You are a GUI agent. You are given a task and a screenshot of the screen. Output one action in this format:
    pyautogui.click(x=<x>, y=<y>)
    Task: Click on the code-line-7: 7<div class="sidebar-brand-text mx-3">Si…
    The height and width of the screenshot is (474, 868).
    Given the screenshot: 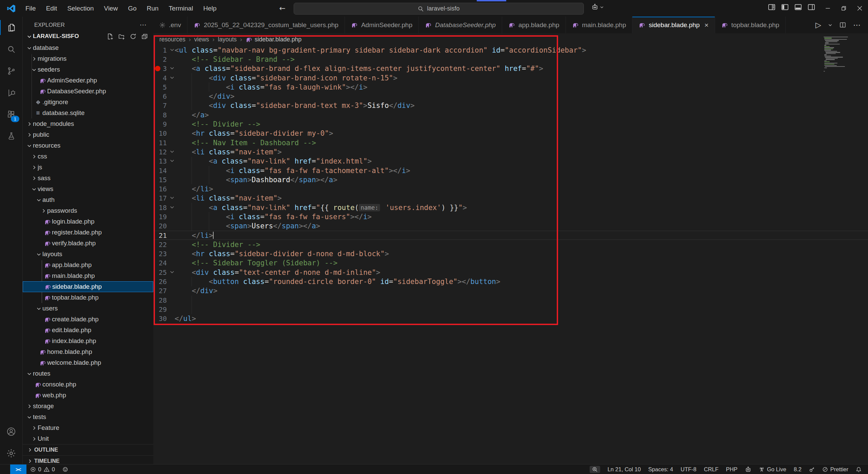 What is the action you would take?
    pyautogui.click(x=511, y=106)
    